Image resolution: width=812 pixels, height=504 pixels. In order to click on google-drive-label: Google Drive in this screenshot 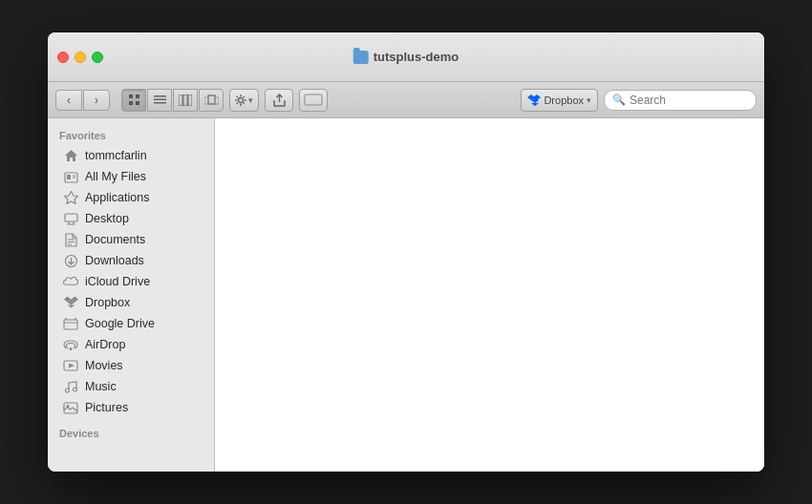, I will do `click(120, 324)`.